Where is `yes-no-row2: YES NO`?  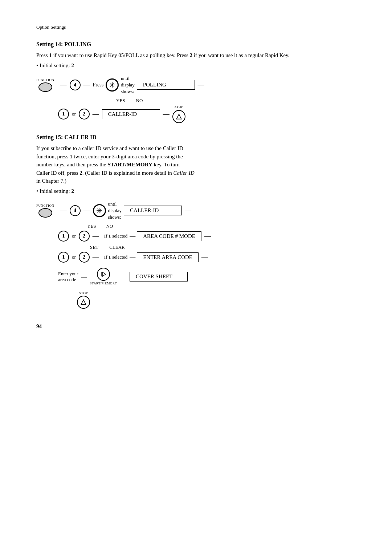
yes-no-row2: YES NO is located at coordinates (225, 226).